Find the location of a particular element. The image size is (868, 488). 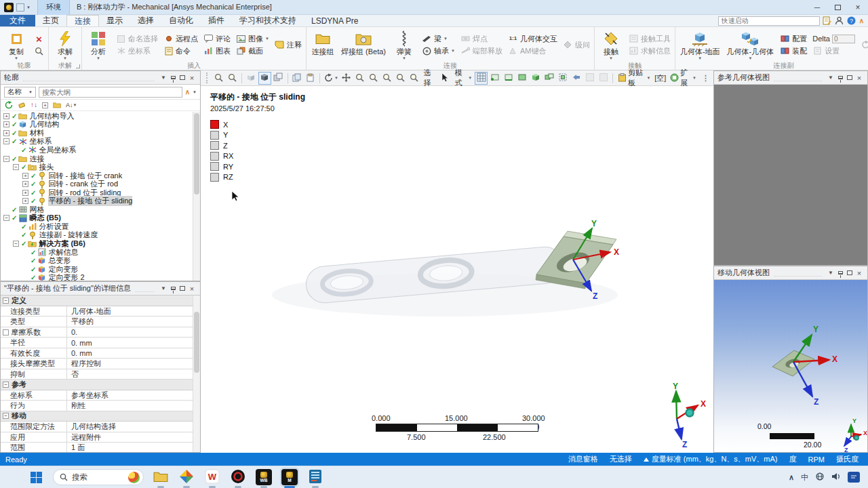

graphics-sel-edge-icon is located at coordinates (509, 79).